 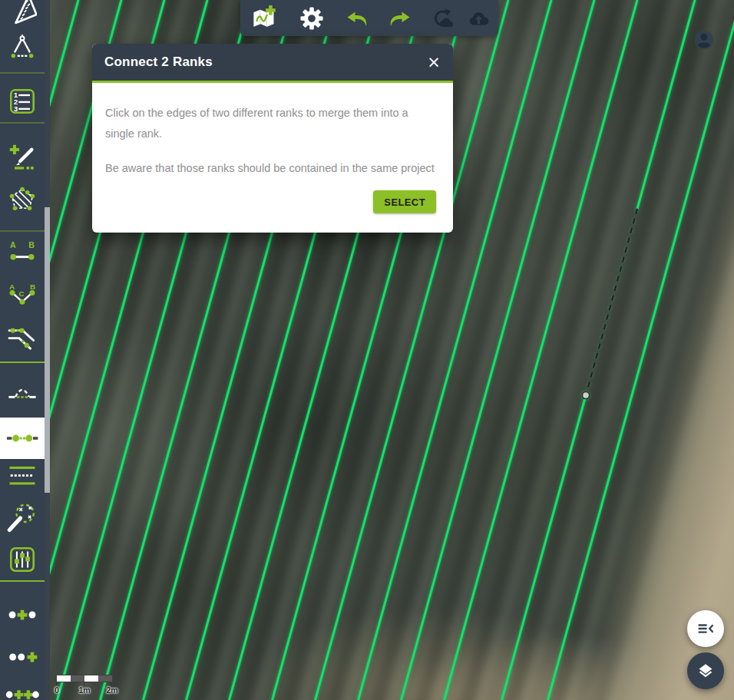 I want to click on rank-endpoint-dot, so click(x=587, y=396).